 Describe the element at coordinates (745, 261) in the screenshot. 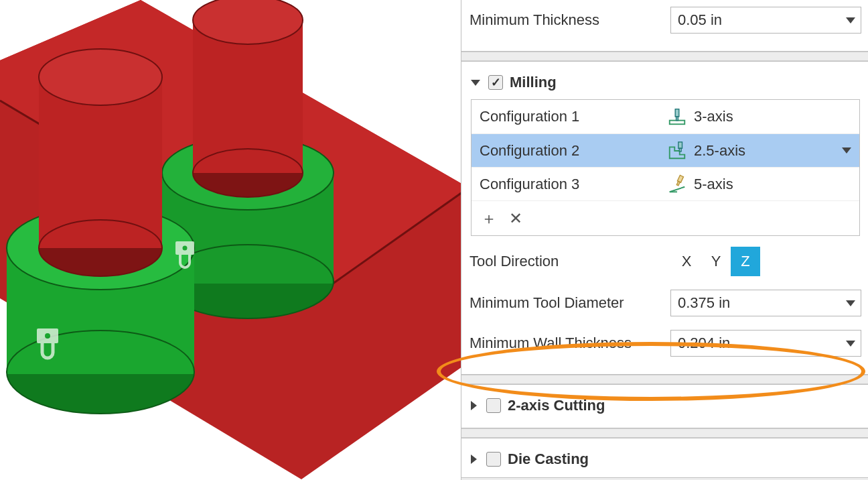

I see `tool-direction-z: Z` at that location.